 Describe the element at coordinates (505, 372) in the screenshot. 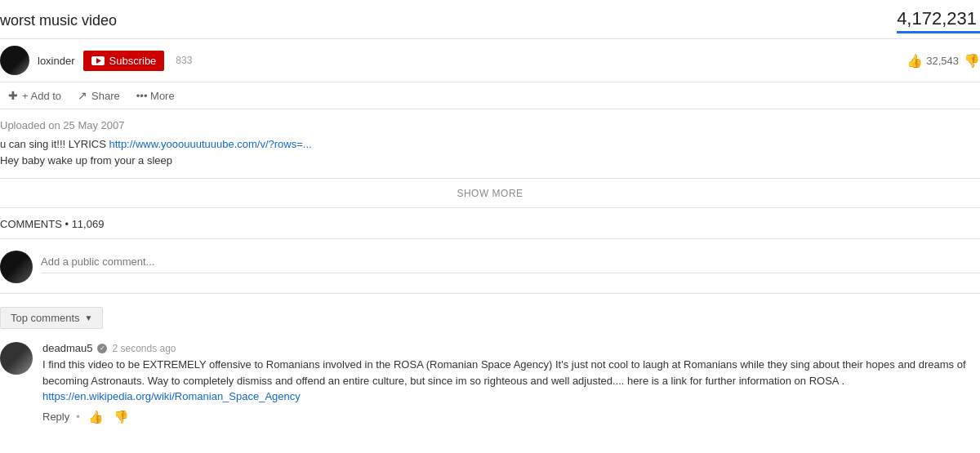

I see `comment-text-content: I find this video to be EXTREMELY offens…` at that location.